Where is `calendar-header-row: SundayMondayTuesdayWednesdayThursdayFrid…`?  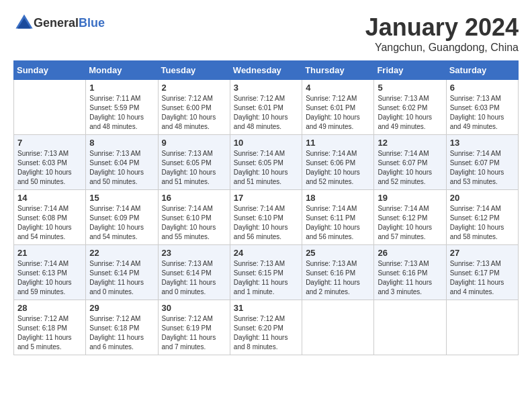
calendar-header-row: SundayMondayTuesdayWednesdayThursdayFrid… is located at coordinates (266, 71).